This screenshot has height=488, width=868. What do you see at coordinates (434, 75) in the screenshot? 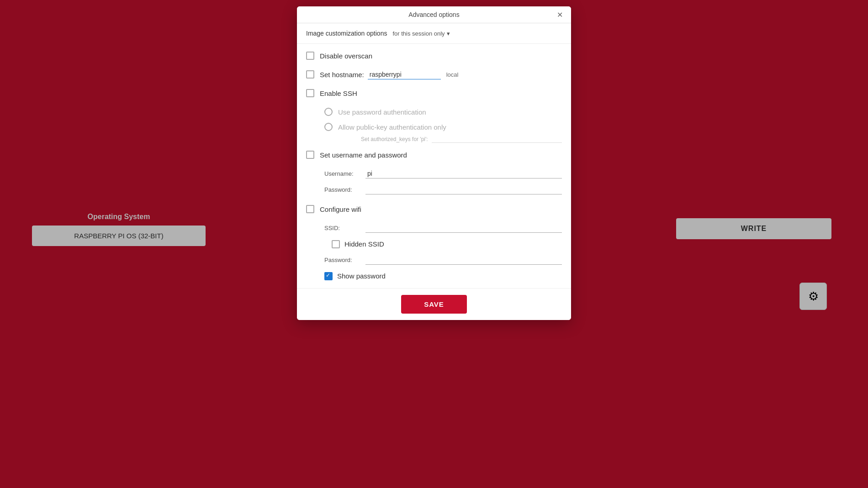
I see `set-hostname-row: Set hostname: local` at bounding box center [434, 75].